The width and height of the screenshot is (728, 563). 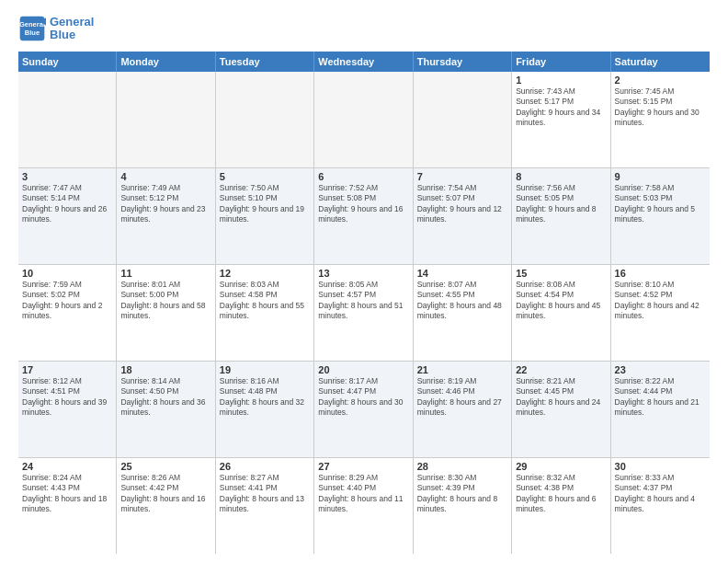 What do you see at coordinates (561, 313) in the screenshot?
I see `day-cell-15: 15Sunrise: 8:08 AM Sunset: 4:54 PM Dayli…` at bounding box center [561, 313].